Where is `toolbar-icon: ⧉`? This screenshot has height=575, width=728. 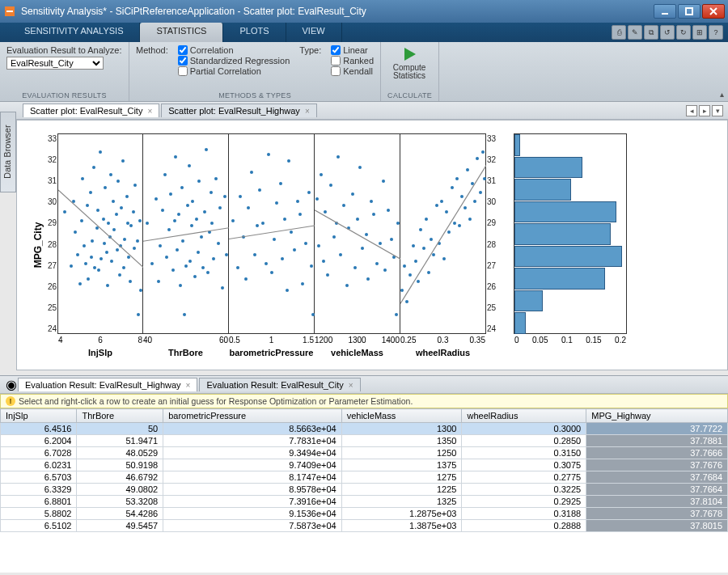
toolbar-icon: ⧉ is located at coordinates (651, 32).